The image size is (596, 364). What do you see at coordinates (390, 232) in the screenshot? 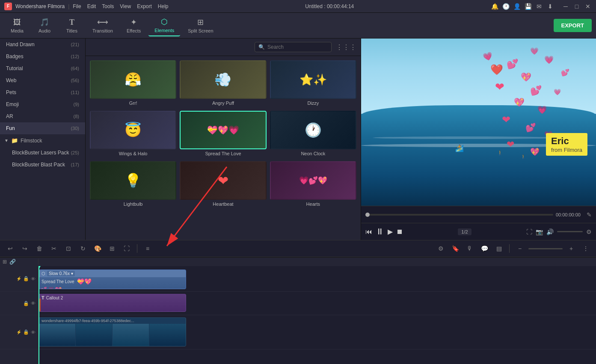
I see `step-forward-btn: ▶` at bounding box center [390, 232].